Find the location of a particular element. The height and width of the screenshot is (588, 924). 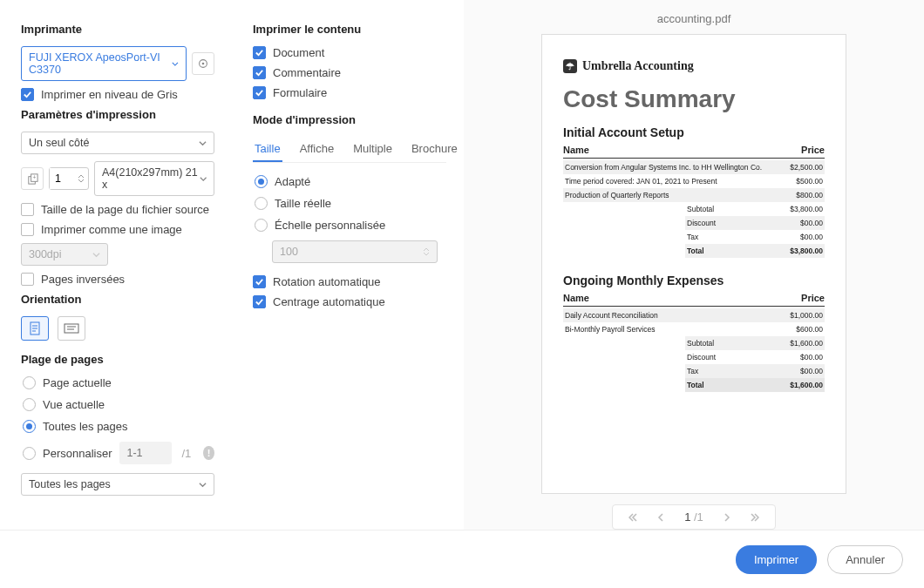

auto-rotate-checkbox is located at coordinates (260, 282).